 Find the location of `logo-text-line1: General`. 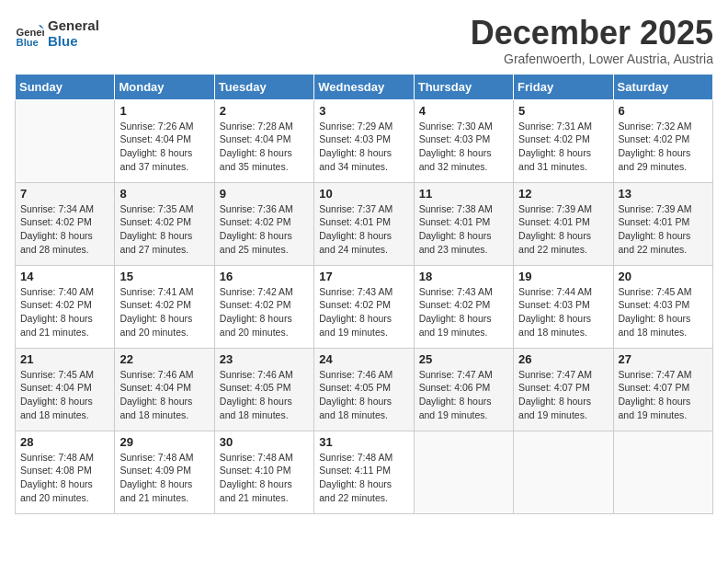

logo-text-line1: General is located at coordinates (74, 26).